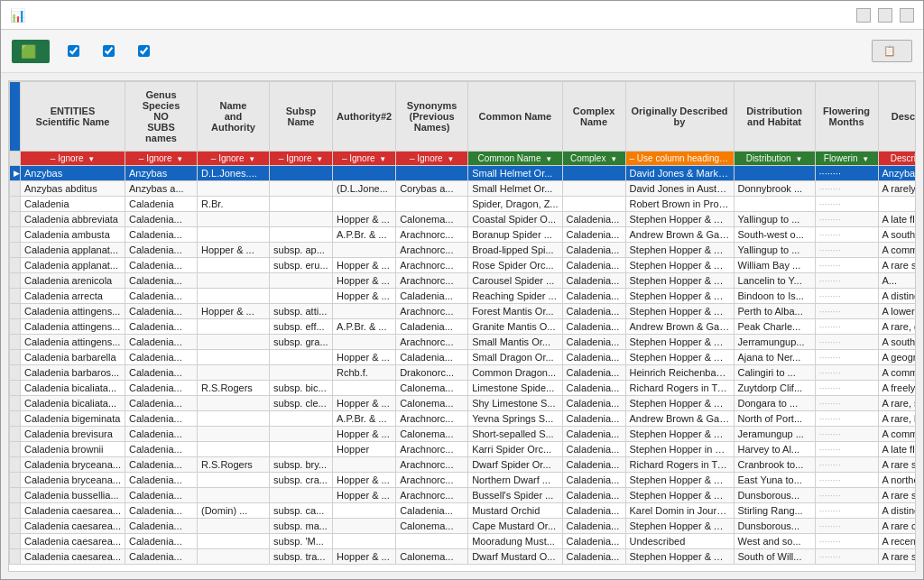 The image size is (924, 580). What do you see at coordinates (864, 15) in the screenshot?
I see `minimize-button` at bounding box center [864, 15].